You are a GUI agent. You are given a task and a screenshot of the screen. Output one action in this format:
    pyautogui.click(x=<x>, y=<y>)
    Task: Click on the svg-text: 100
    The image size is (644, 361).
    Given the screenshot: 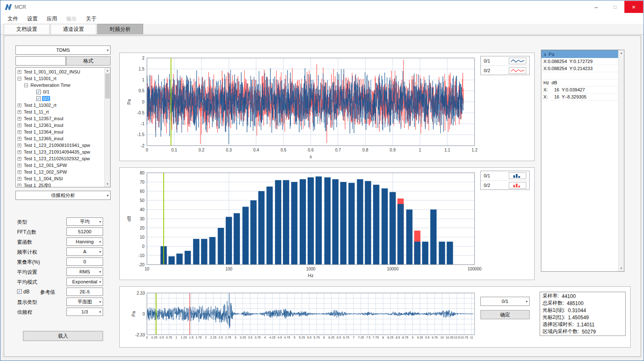 What is the action you would take?
    pyautogui.click(x=229, y=269)
    